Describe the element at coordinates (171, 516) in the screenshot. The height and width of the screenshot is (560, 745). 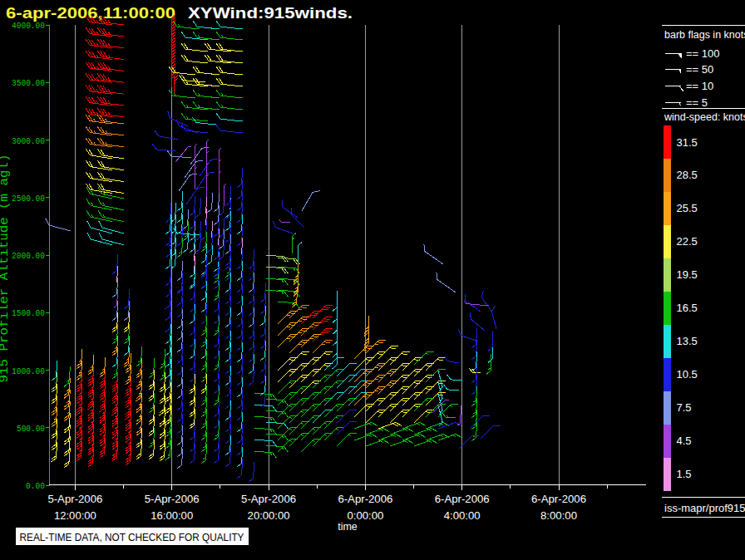
I see `svg-text: 16:00:00` at that location.